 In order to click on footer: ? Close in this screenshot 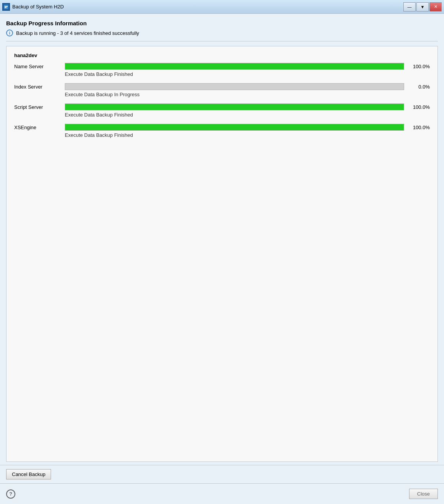, I will do `click(222, 494)`.